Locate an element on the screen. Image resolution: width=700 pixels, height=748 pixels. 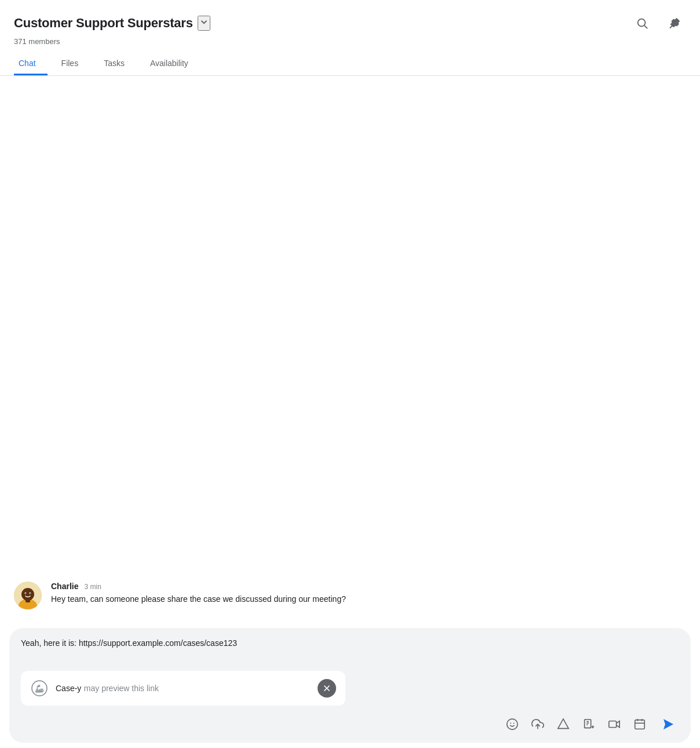
close-icon is located at coordinates (327, 688).